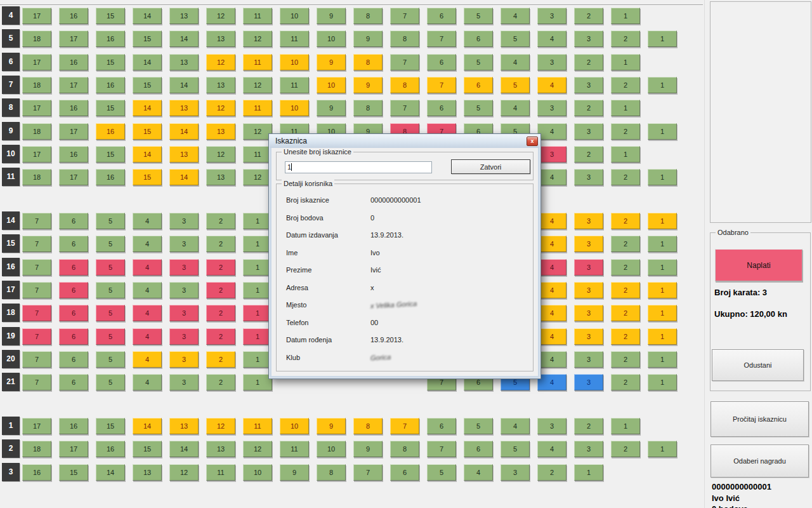  Describe the element at coordinates (589, 449) in the screenshot. I see `seat-row2-3: 3` at that location.